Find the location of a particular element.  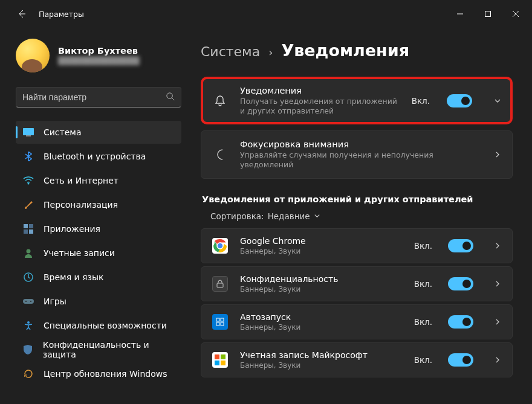

autoplay-icon is located at coordinates (220, 322).